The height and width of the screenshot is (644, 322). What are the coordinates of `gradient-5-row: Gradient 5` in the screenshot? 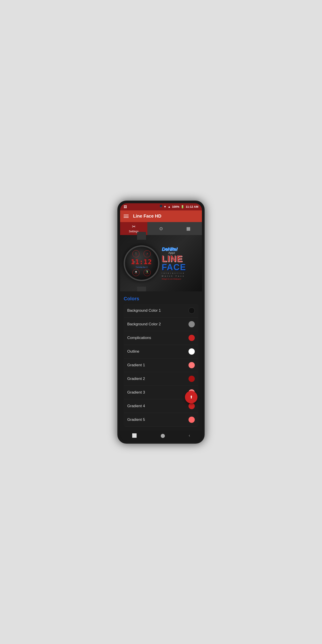 It's located at (161, 420).